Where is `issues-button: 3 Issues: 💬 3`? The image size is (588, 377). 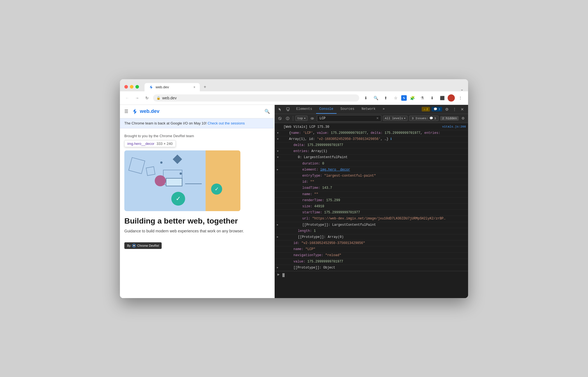 issues-button: 3 Issues: 💬 3 is located at coordinates (424, 118).